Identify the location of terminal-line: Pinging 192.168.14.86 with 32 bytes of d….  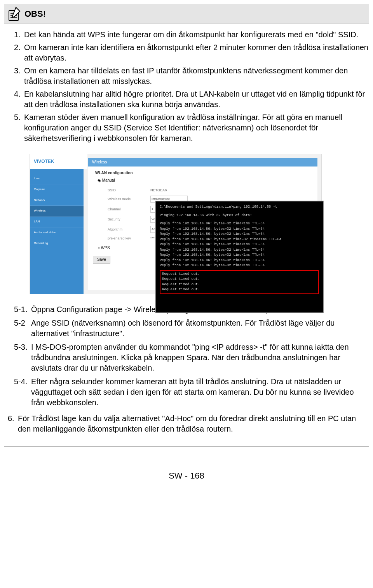
(239, 216).